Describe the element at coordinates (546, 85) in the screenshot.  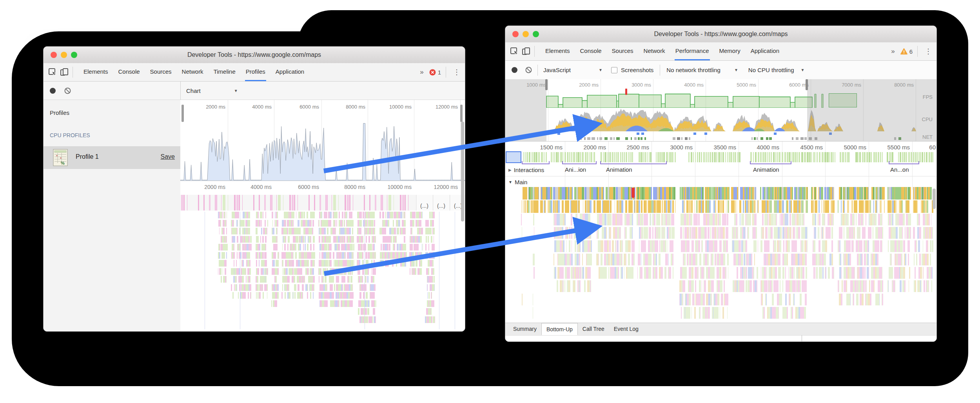
I see `overview-left-handle` at that location.